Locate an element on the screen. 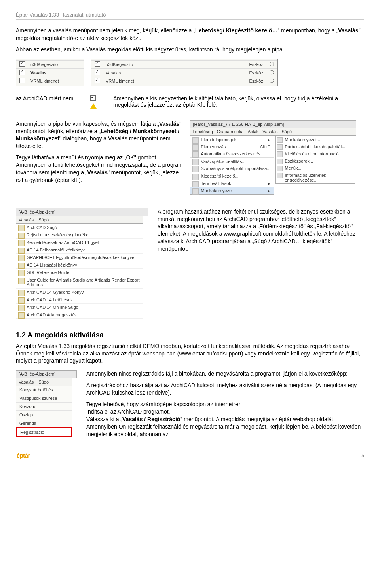 The height and width of the screenshot is (588, 380). t: Munkakörnyezet is located at coordinates (217, 191).